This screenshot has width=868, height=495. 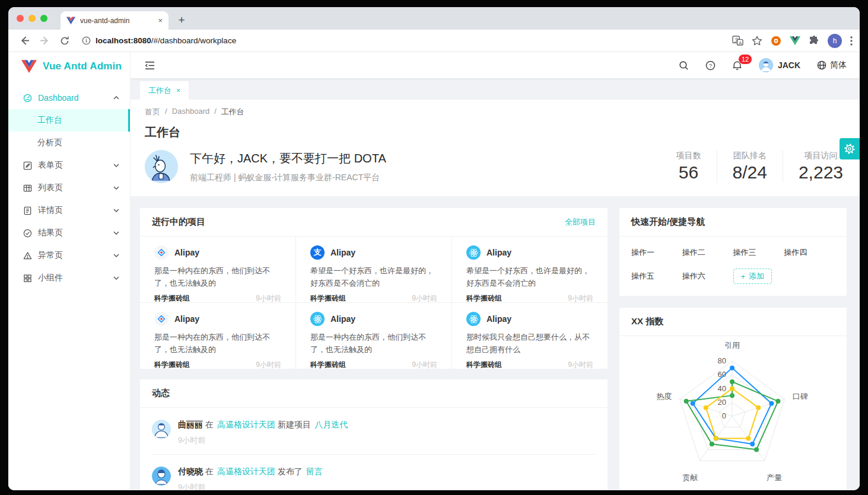 I want to click on vue-logo-icon, so click(x=29, y=66).